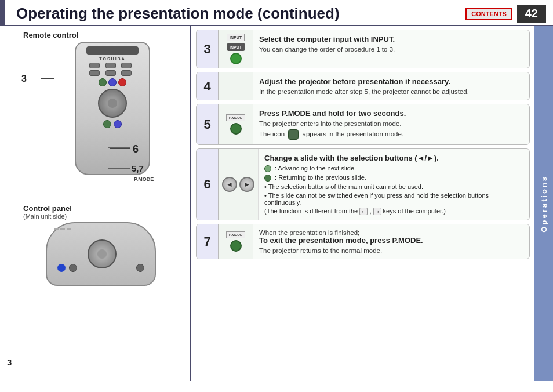  I want to click on step-3-content: Select the computer input with INPUT. Yo…, so click(391, 49).